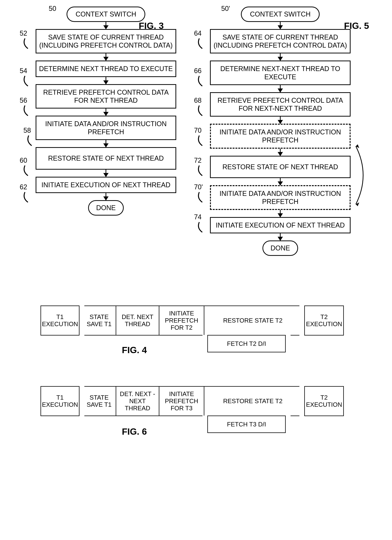 This screenshot has width=392, height=540. What do you see at coordinates (280, 167) in the screenshot?
I see `fig5-step-4: RESTORE STATE OF NEXT THREAD` at bounding box center [280, 167].